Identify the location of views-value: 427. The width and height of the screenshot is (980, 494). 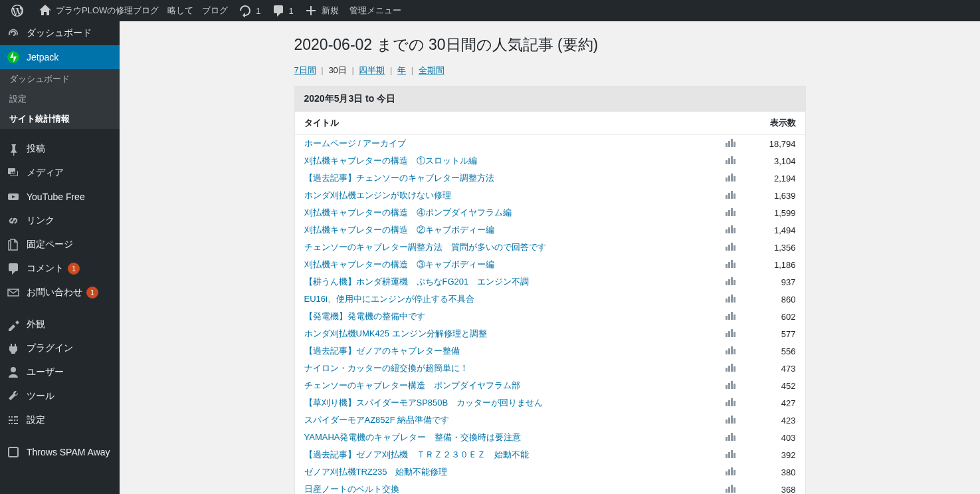
(775, 403).